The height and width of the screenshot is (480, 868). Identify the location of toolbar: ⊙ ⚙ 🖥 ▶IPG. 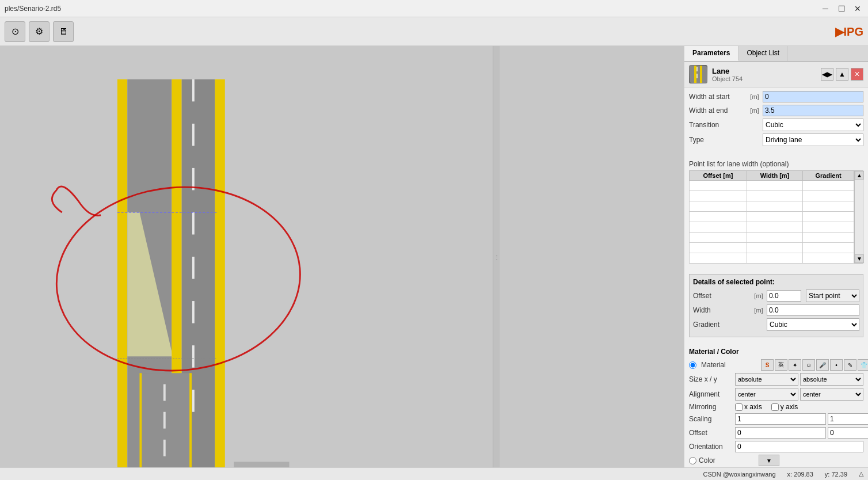
(434, 32).